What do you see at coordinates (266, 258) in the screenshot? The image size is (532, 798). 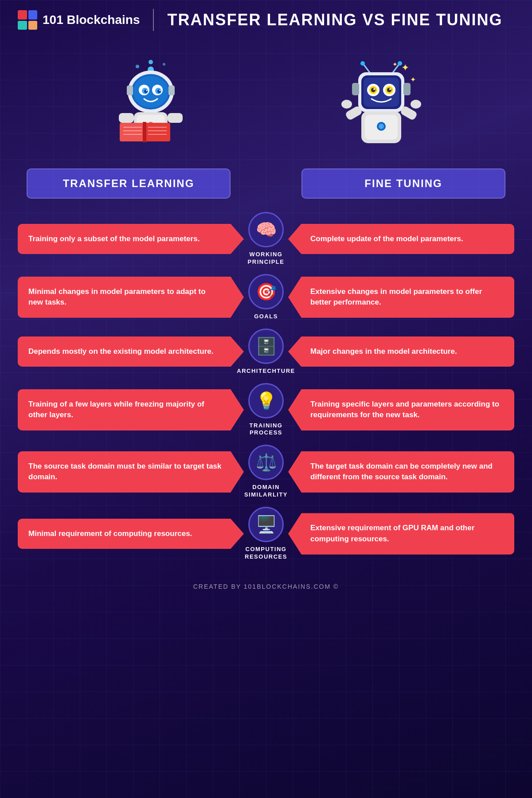 I see `center-label-0: WORKINGPRINCIPLE` at bounding box center [266, 258].